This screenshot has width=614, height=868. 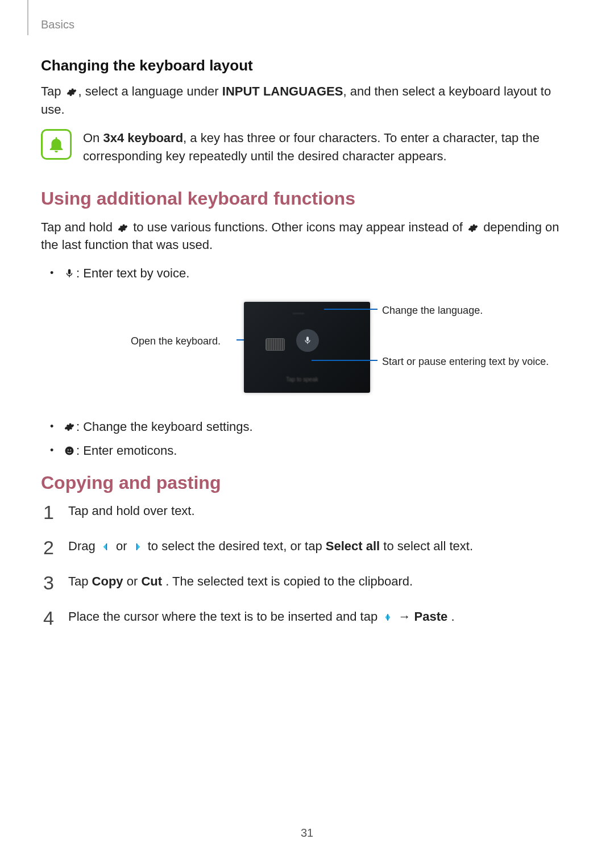 What do you see at coordinates (69, 273) in the screenshot?
I see `microphone-icon` at bounding box center [69, 273].